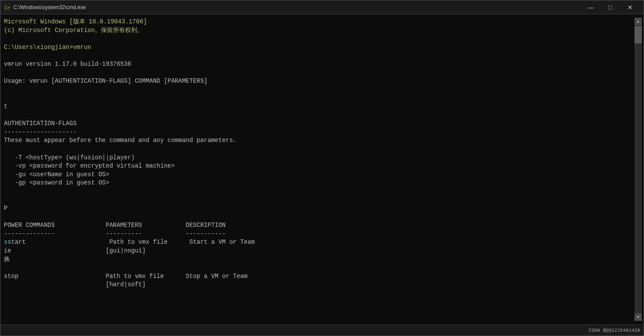  I want to click on line-1: Microsoft Windows [版本 10.0.19043.1706], so click(319, 22).